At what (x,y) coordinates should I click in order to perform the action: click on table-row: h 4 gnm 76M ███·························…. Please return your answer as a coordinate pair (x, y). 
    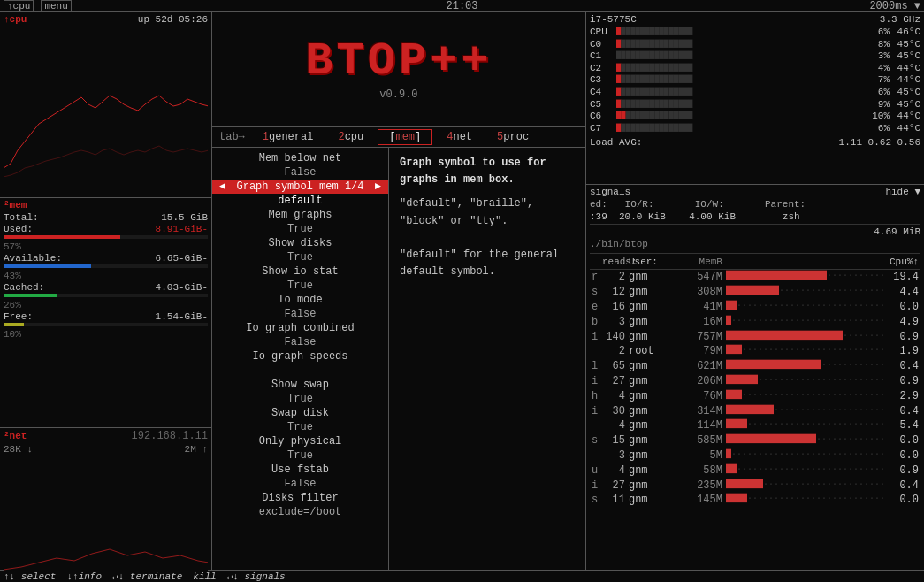
    Looking at the image, I should click on (755, 396).